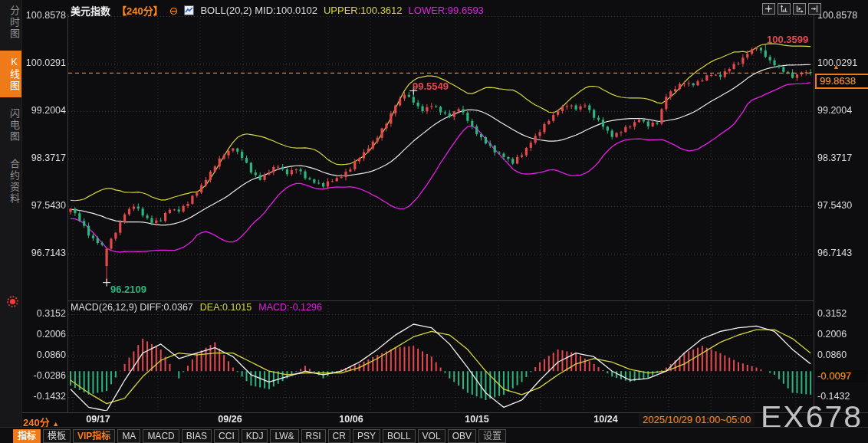 The height and width of the screenshot is (443, 868). What do you see at coordinates (196, 436) in the screenshot?
I see `toolbar-item-BIAS: BIAS` at bounding box center [196, 436].